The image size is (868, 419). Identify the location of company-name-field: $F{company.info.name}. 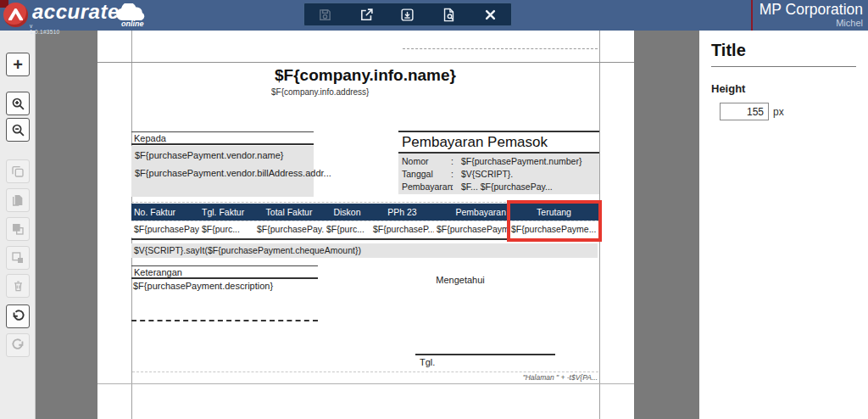
(365, 75).